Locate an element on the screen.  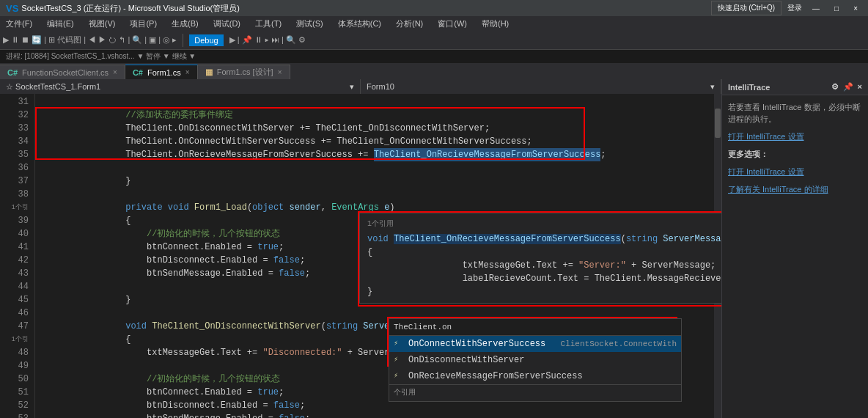
intellitrace-panel: IntelliTrace ⚙ 📌 × 若要查看 IntelliTrace 数据，… is located at coordinates (795, 249).